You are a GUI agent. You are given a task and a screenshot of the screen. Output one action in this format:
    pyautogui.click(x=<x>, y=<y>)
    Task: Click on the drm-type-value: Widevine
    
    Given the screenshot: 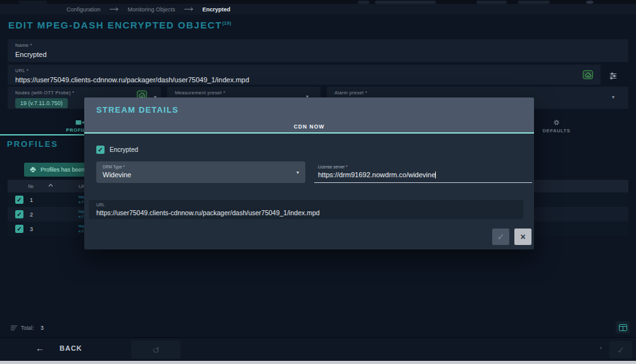 What is the action you would take?
    pyautogui.click(x=201, y=173)
    